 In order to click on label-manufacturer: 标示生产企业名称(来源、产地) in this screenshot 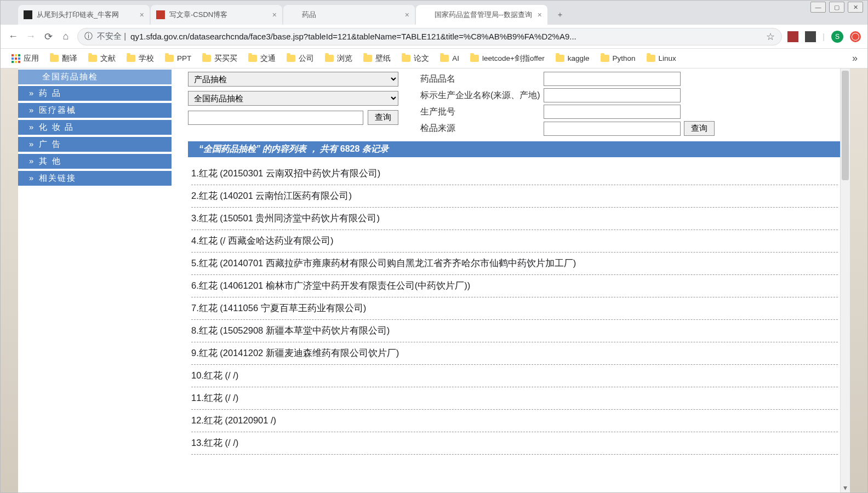, I will do `click(480, 95)`.